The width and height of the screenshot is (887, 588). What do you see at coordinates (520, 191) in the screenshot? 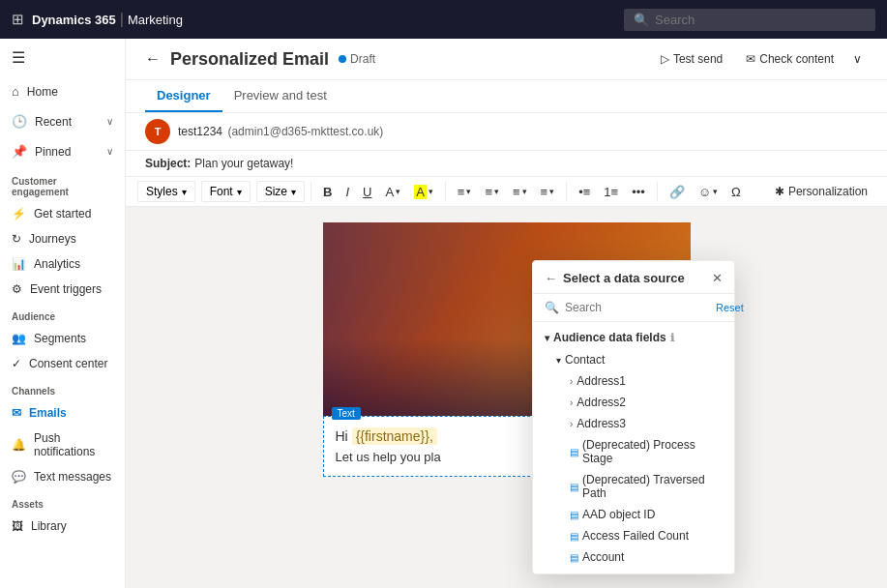
I see `indent-button: ≡ ▾` at bounding box center [520, 191].